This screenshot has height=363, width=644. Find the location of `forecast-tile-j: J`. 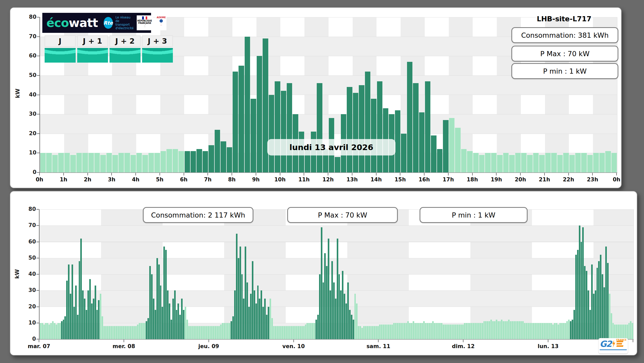

forecast-tile-j: J is located at coordinates (60, 49).